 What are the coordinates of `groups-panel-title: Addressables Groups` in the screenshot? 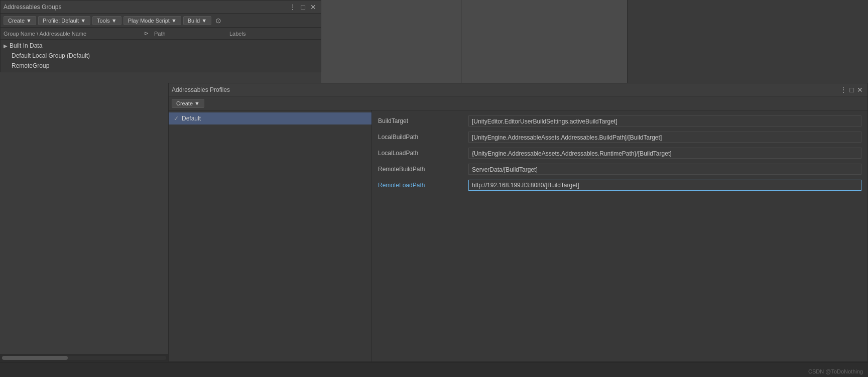 It's located at (145, 7).